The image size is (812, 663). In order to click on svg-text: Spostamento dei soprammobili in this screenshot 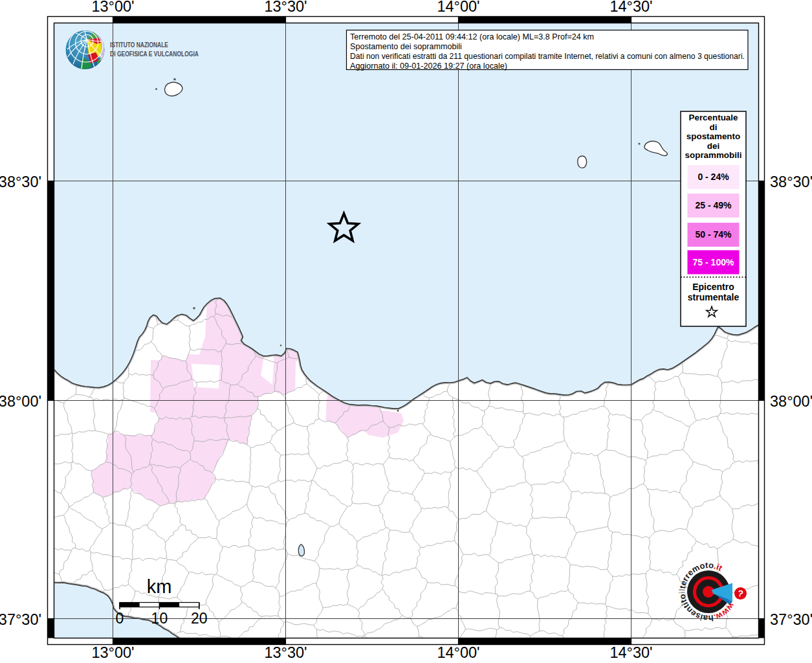, I will do `click(406, 47)`.